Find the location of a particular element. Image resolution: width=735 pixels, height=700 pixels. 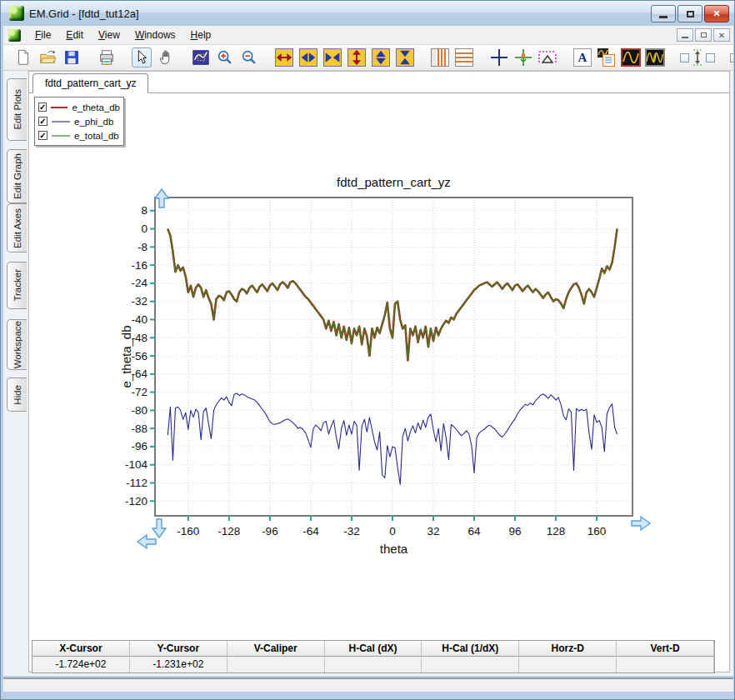

legend-item: ✓e_total_db is located at coordinates (79, 135).